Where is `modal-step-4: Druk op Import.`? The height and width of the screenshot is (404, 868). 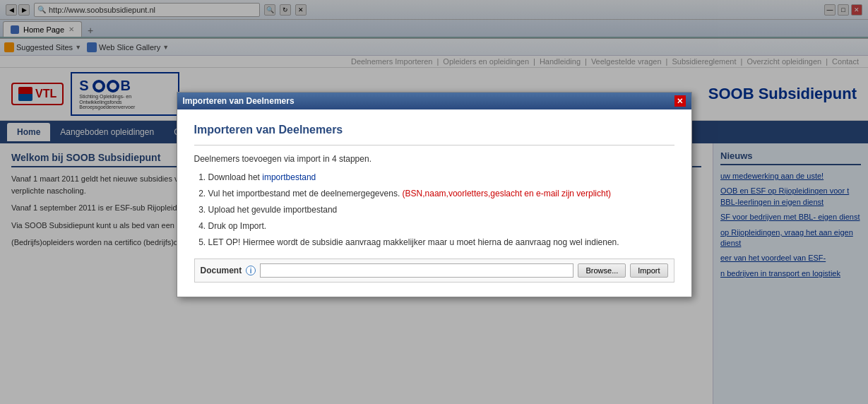
modal-step-4: Druk op Import. is located at coordinates (441, 226).